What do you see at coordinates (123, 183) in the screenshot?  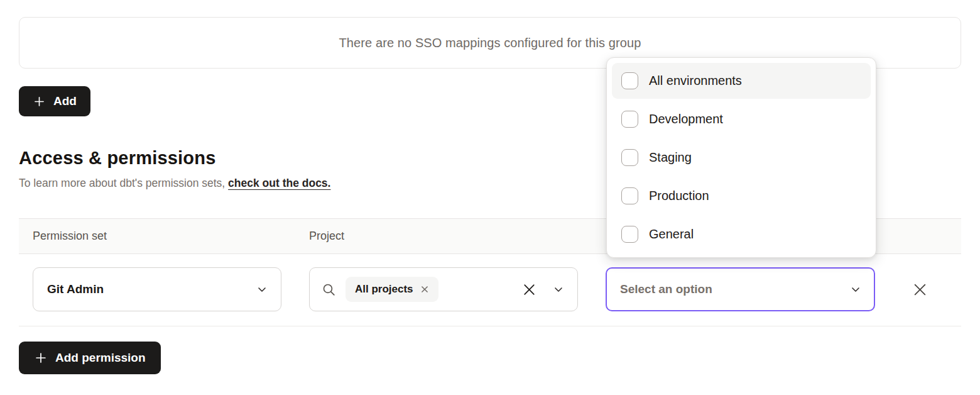 I see `description-text: To learn more about dbt's permission set…` at bounding box center [123, 183].